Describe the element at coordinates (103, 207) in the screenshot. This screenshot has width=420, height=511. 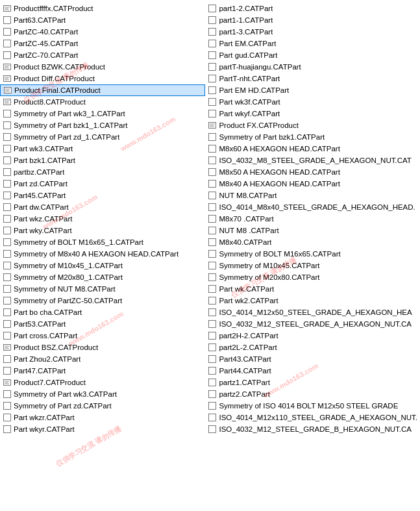
I see `file-item: Part dw.CATPart` at that location.